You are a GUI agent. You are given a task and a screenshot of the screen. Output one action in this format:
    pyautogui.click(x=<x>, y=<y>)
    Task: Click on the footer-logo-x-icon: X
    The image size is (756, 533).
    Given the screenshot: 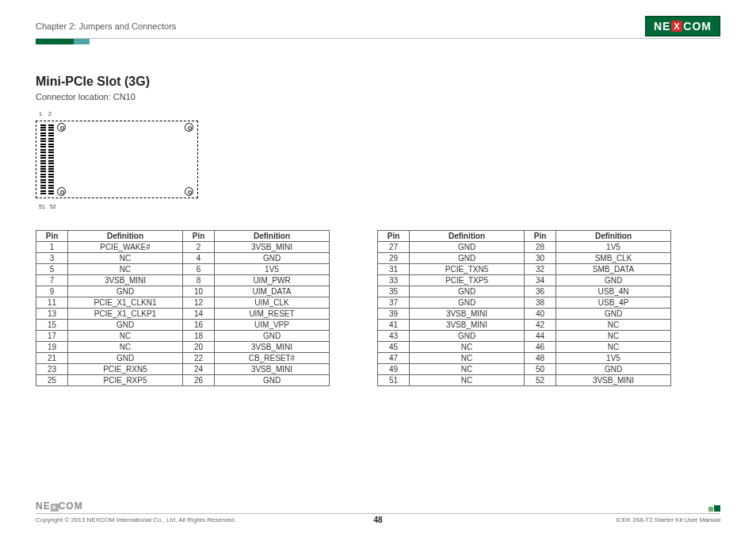 What is the action you would take?
    pyautogui.click(x=55, y=508)
    